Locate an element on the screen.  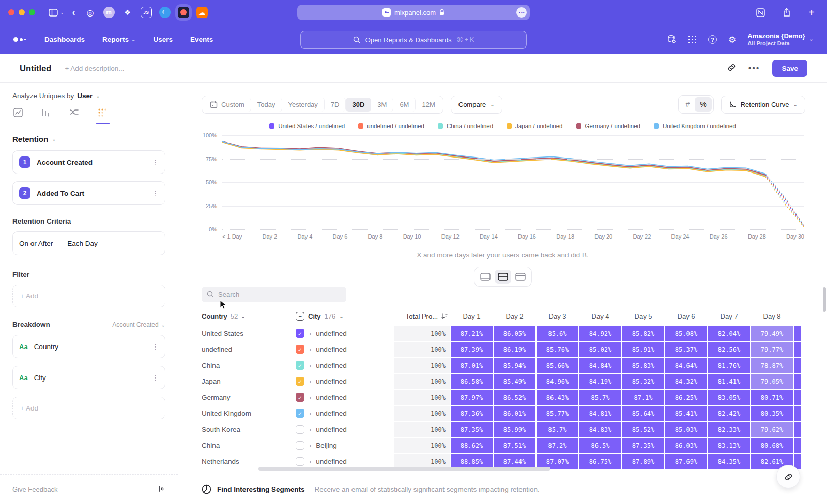
pinned-app-icon-bird: ☾ is located at coordinates (165, 12).